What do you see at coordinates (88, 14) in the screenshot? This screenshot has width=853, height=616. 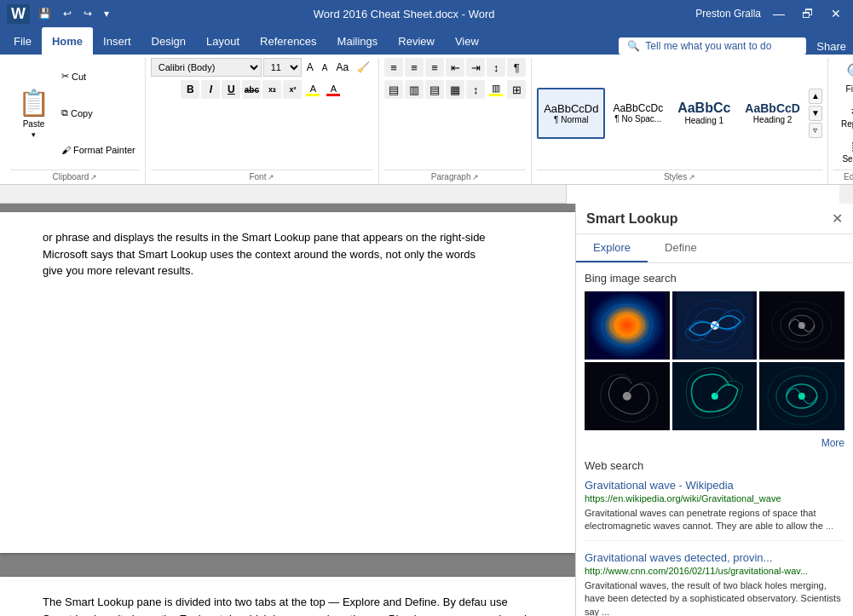 I see `quick-redo-button: ↪` at bounding box center [88, 14].